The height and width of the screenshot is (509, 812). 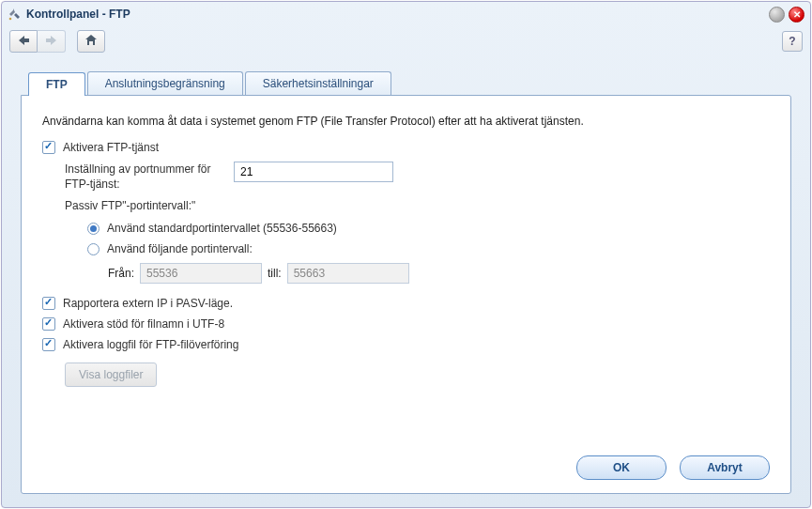 I want to click on view-logs-label: Visa loggfiler, so click(x=111, y=375).